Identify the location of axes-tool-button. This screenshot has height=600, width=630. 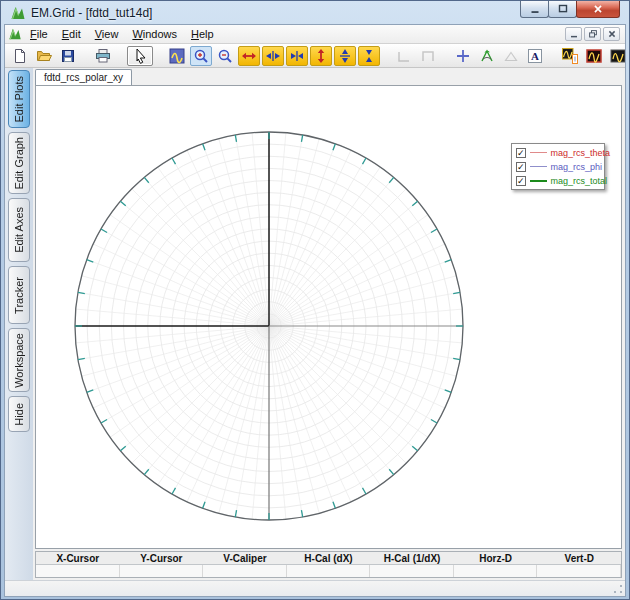
(487, 56).